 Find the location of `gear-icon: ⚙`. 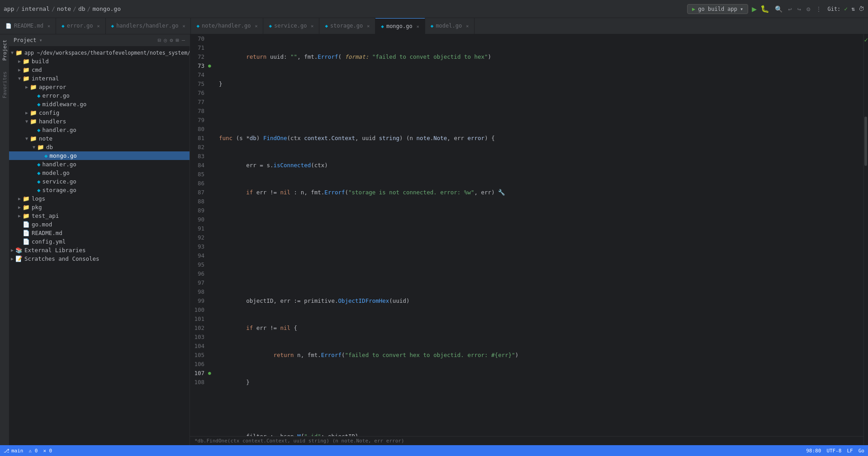

gear-icon: ⚙ is located at coordinates (171, 40).